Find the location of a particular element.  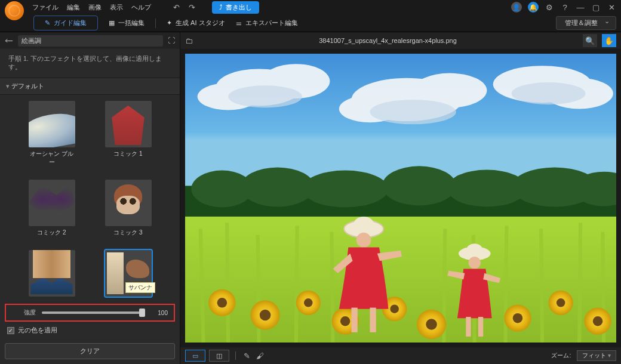

upload-icon: ⤴ is located at coordinates (221, 7).